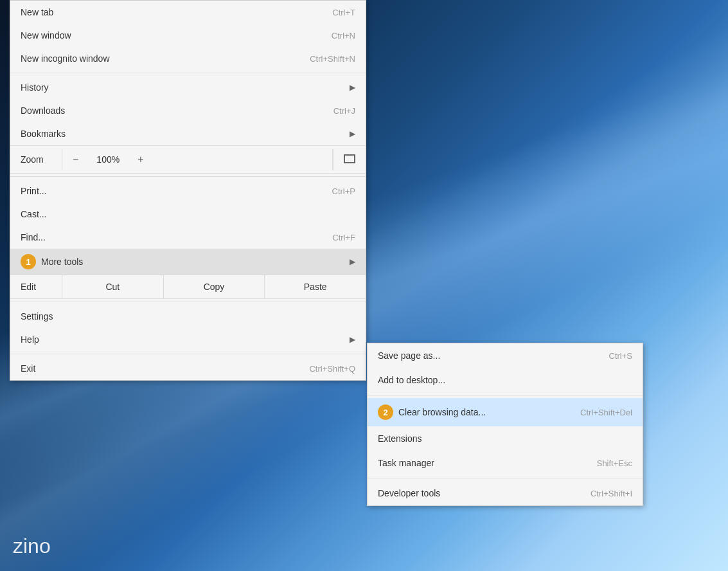 The image size is (728, 571). I want to click on menu-item-new-incognito: New incognito window Ctrl+Shift+N, so click(188, 59).